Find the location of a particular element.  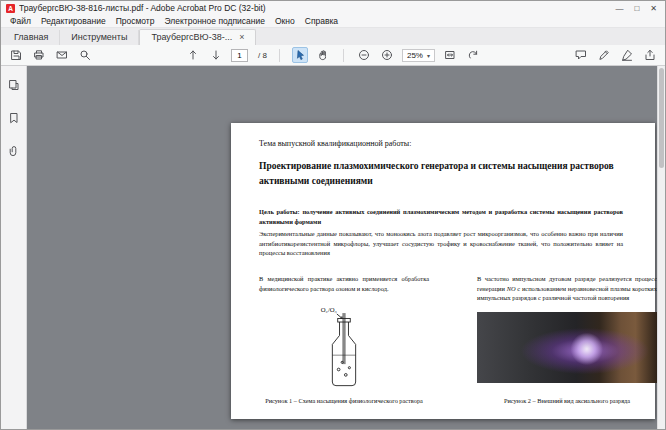

figure1-caption: Рисунок 1 – Схема насыщения физиологичес… is located at coordinates (344, 400).